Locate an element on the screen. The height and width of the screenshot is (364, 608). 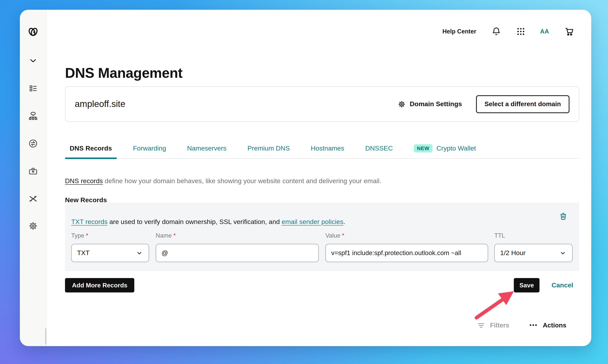
email-sender-policies-link: email sender policies is located at coordinates (312, 222).